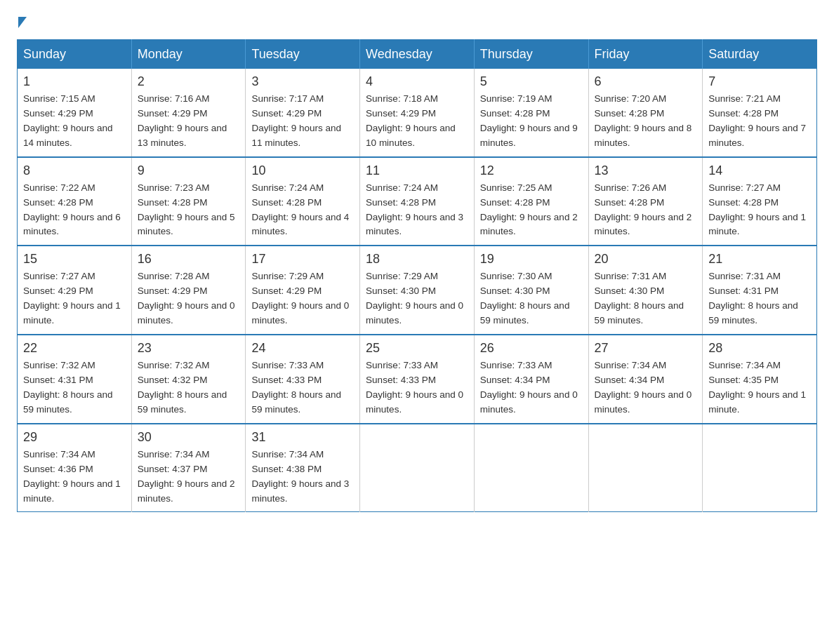 The height and width of the screenshot is (644, 834). I want to click on day-number: 26, so click(531, 348).